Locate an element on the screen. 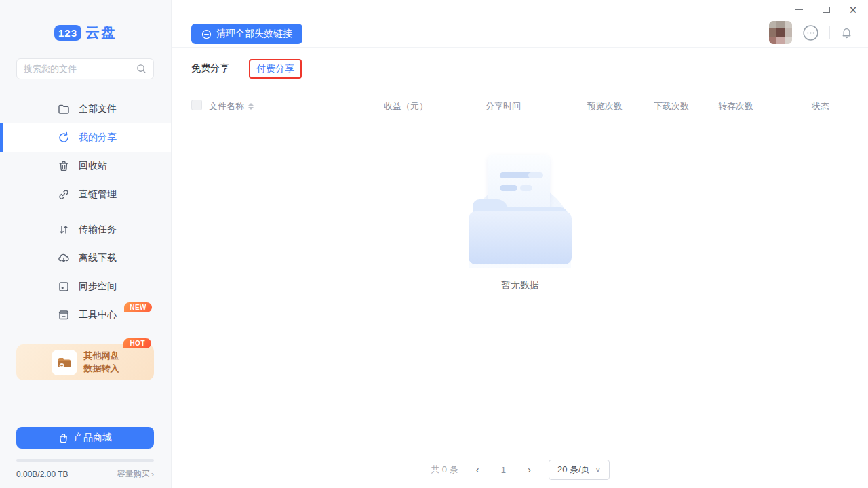 The image size is (868, 488). ellipsis-circle-icon is located at coordinates (811, 33).